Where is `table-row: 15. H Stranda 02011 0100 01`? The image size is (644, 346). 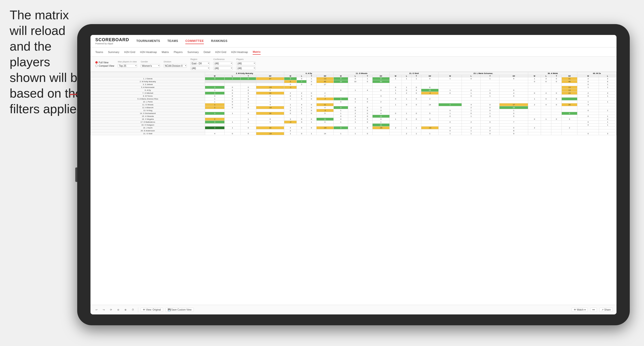 table-row: 15. H Stranda 02011 0100 01 is located at coordinates (354, 116).